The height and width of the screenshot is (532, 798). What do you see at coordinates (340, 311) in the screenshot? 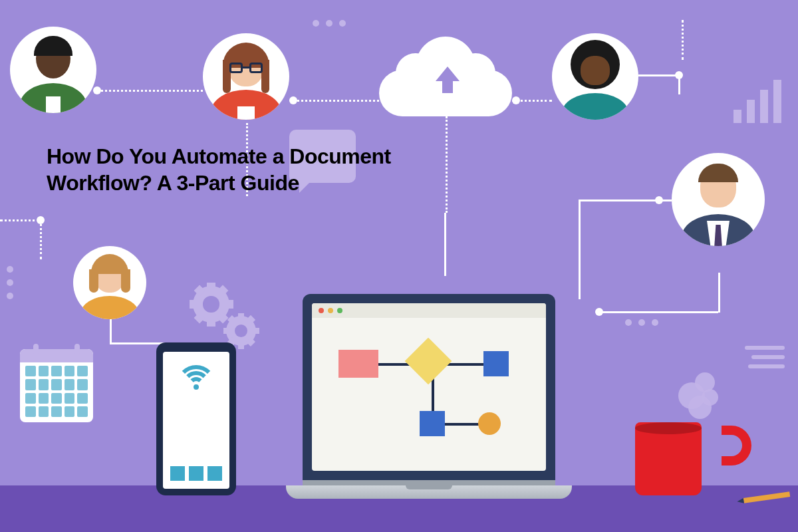
I see `window-maximize-dot` at bounding box center [340, 311].